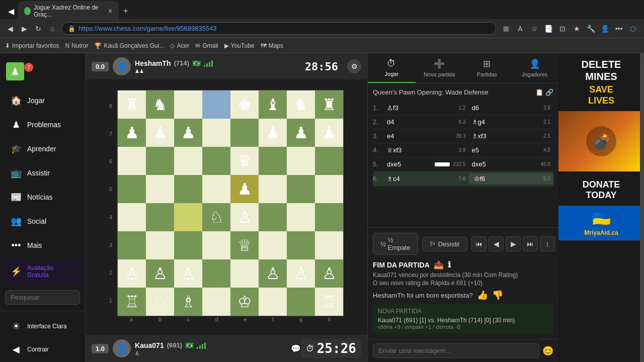 The width and height of the screenshot is (644, 362). What do you see at coordinates (245, 105) in the screenshot?
I see `board-cell: ♚` at bounding box center [245, 105].